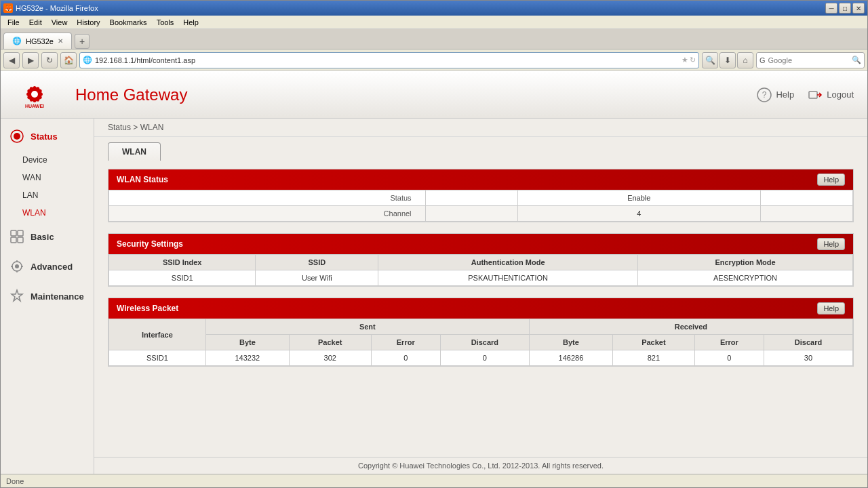 The width and height of the screenshot is (868, 488). Describe the element at coordinates (729, 358) in the screenshot. I see `recv-error-cell: 0` at that location.